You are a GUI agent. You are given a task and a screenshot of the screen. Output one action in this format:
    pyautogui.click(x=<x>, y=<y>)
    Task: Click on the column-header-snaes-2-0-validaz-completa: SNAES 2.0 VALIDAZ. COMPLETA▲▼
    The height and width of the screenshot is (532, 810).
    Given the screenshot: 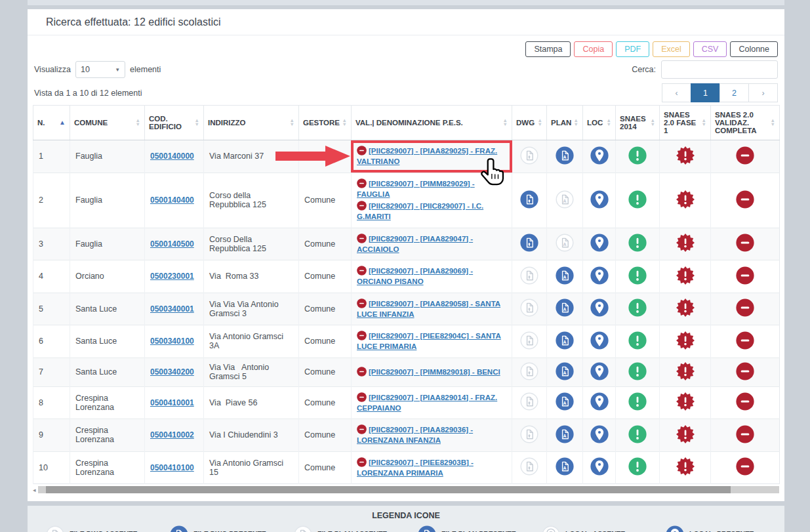 What is the action you would take?
    pyautogui.click(x=745, y=123)
    